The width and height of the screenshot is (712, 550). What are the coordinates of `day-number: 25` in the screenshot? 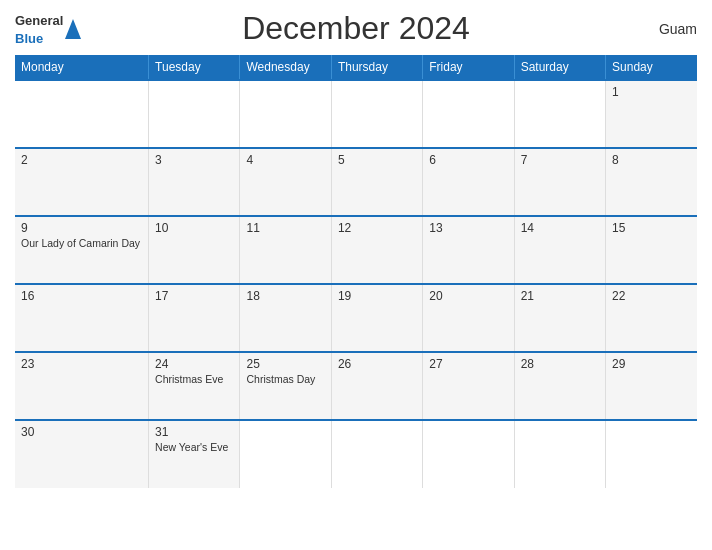 It's located at (285, 364).